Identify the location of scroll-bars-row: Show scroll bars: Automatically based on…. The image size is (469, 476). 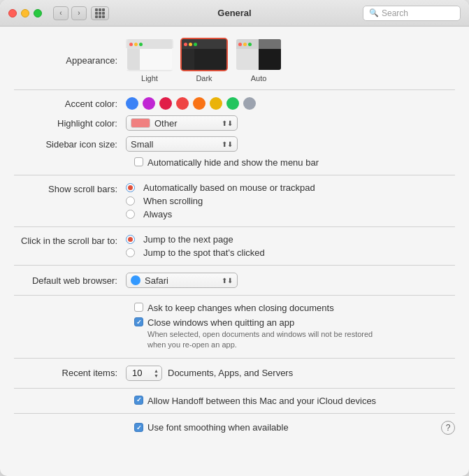
(235, 201).